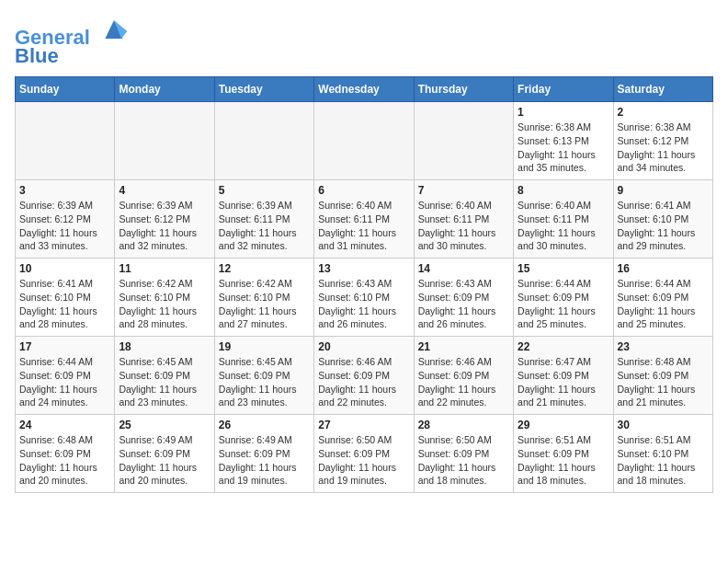  What do you see at coordinates (364, 298) in the screenshot?
I see `calendar-cell: 13Sunrise: 6:43 AM Sunset: 6:10 PM Dayli…` at bounding box center [364, 298].